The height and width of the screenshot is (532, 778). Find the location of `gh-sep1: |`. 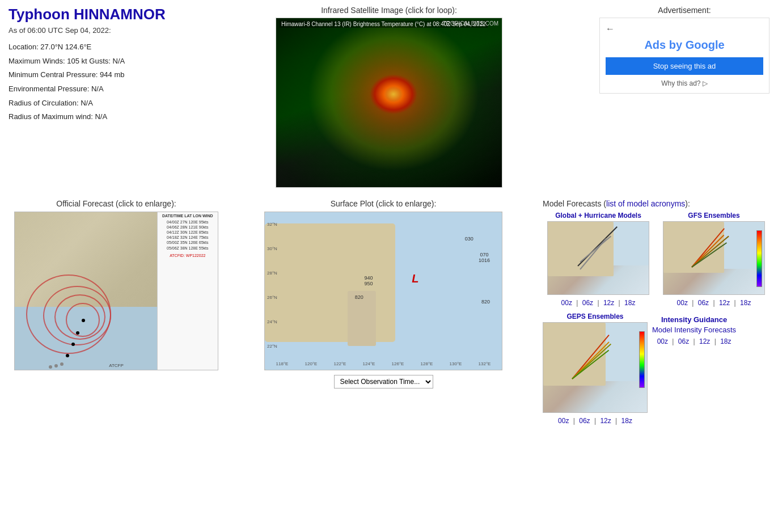

gh-sep1: | is located at coordinates (577, 303).